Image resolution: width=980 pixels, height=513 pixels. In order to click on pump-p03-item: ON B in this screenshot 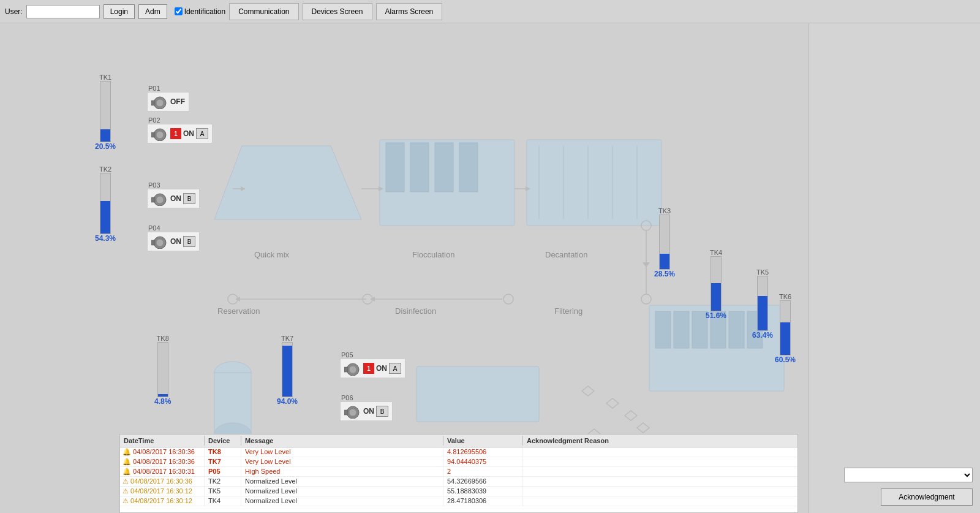, I will do `click(173, 199)`.